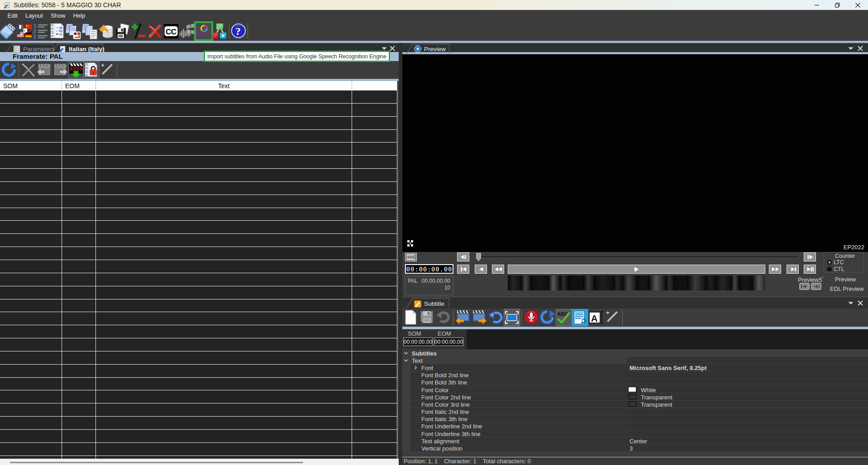 Image resolution: width=868 pixels, height=465 pixels. Describe the element at coordinates (635, 375) in the screenshot. I see `tree-row-font-bold-2nd-line: Font Bold 2nd line` at that location.